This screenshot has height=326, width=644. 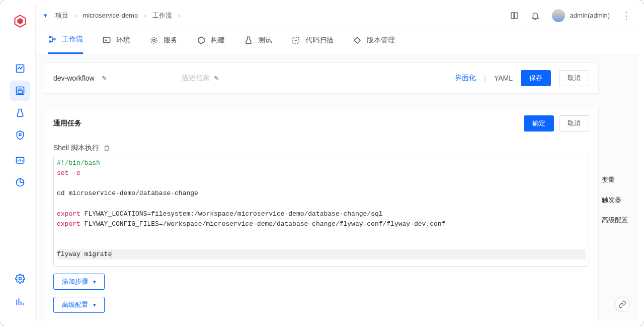 What do you see at coordinates (20, 160) in the screenshot?
I see `sidebar-item-data` at bounding box center [20, 160].